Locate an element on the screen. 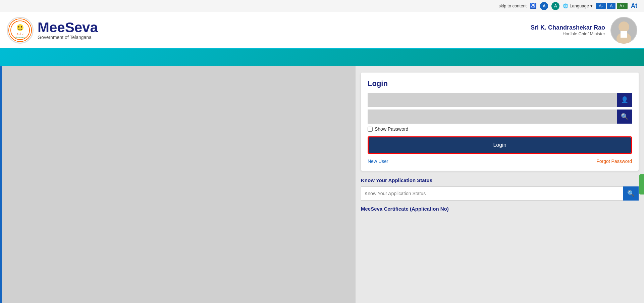 The width and height of the screenshot is (644, 303). know-status-title: Know Your Application Status is located at coordinates (500, 180).